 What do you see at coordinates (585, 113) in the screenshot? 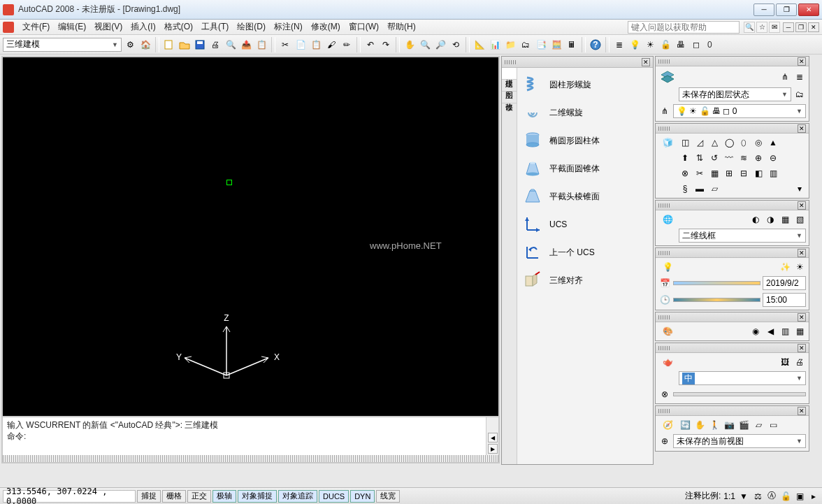
I see `tool-spiral2d: 二维螺旋` at bounding box center [585, 113].